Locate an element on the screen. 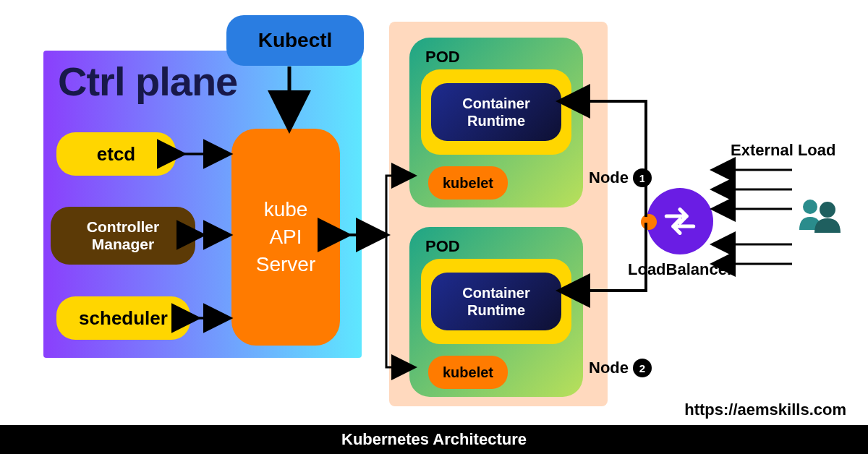 Image resolution: width=868 pixels, height=454 pixels. source-url: https://aemskills.com is located at coordinates (765, 410).